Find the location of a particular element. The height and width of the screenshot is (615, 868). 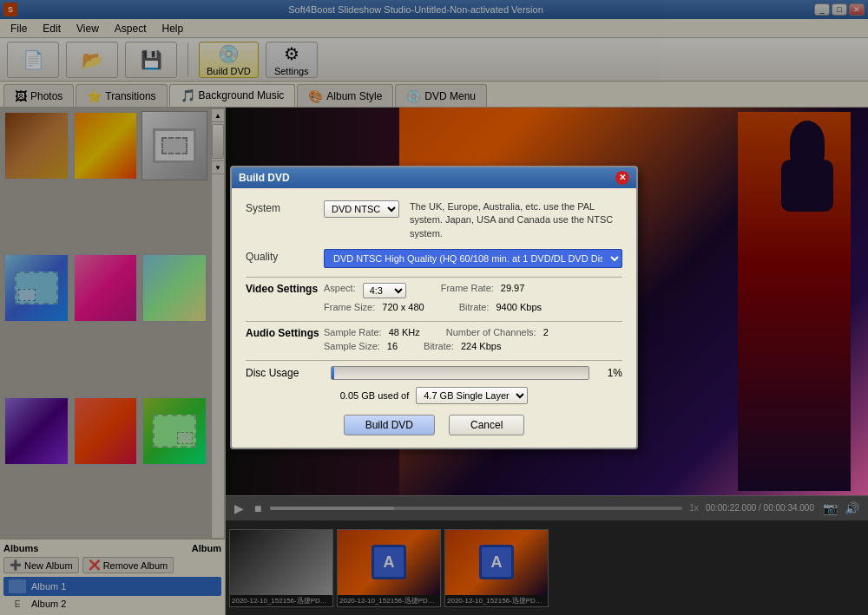

sample-rate-label: Sample Rate: is located at coordinates (352, 332).